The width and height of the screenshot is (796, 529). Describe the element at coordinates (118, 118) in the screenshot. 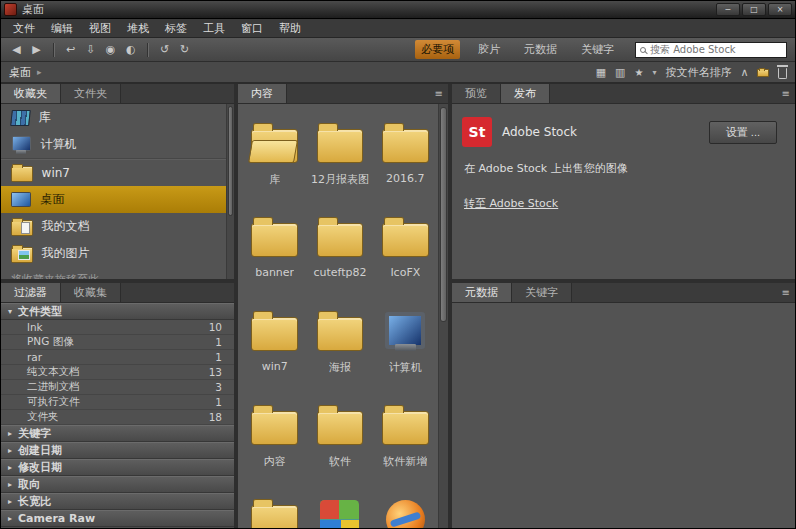

I see `favorites-item-library: 库` at that location.